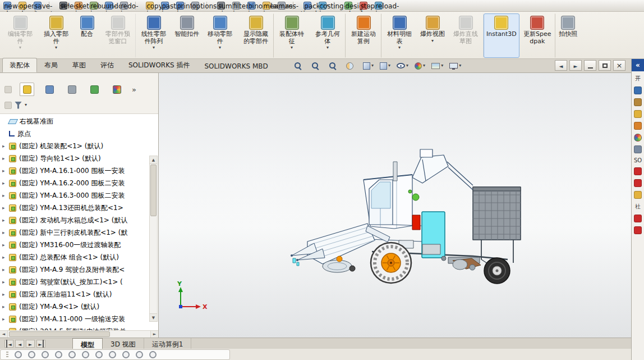 Image resolution: width=644 pixels, height=360 pixels. Describe the element at coordinates (309, 6) in the screenshot. I see `quick-access-button: pack-and-go-icon` at that location.